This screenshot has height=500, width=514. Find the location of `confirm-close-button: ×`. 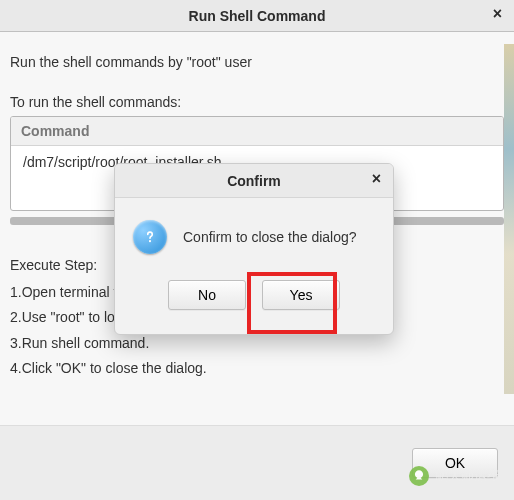

confirm-close-button: × is located at coordinates (376, 179).